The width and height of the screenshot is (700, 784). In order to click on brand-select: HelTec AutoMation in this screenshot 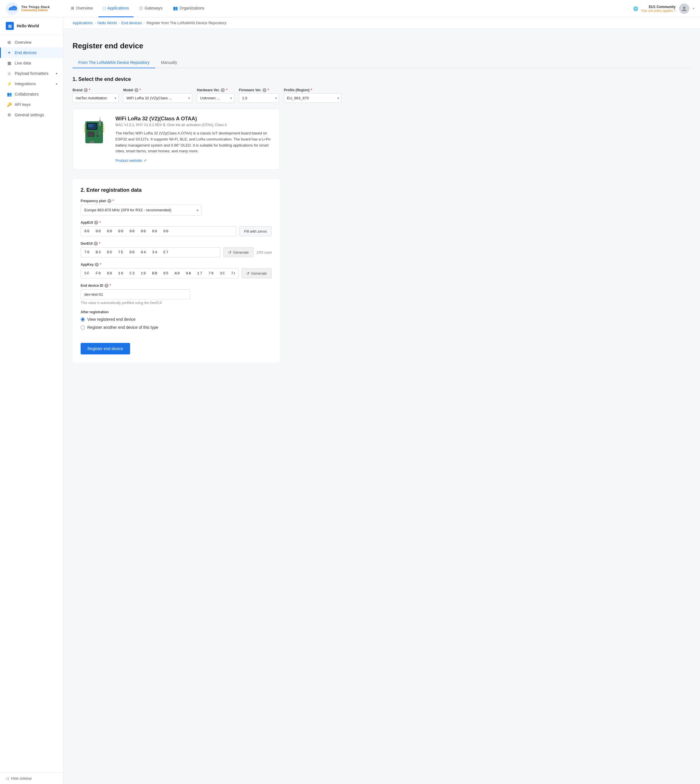, I will do `click(95, 98)`.